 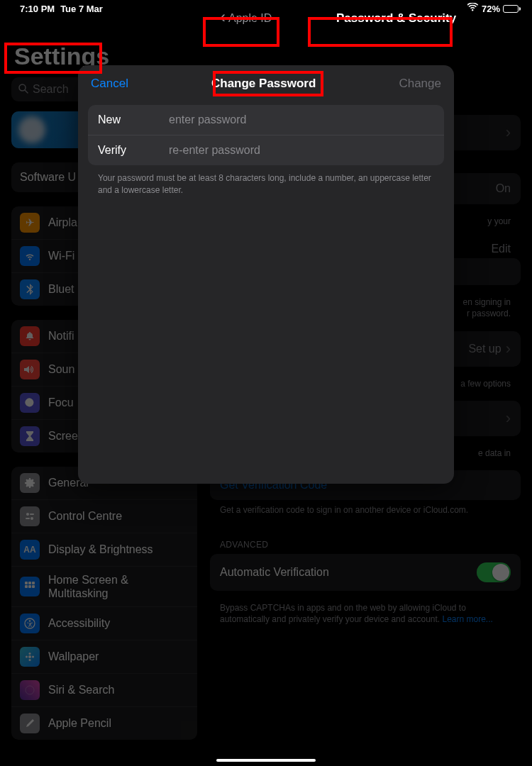 I want to click on back-button: ‹ Apple ID, so click(x=245, y=18).